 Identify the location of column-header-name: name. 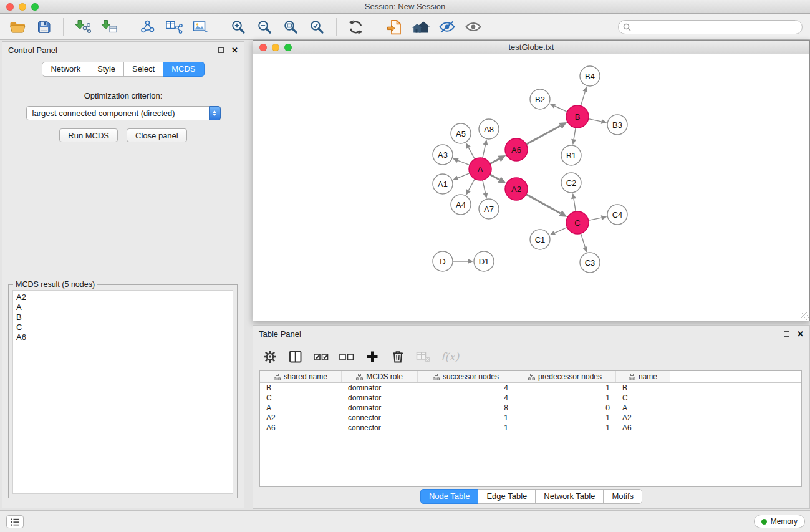
(644, 377).